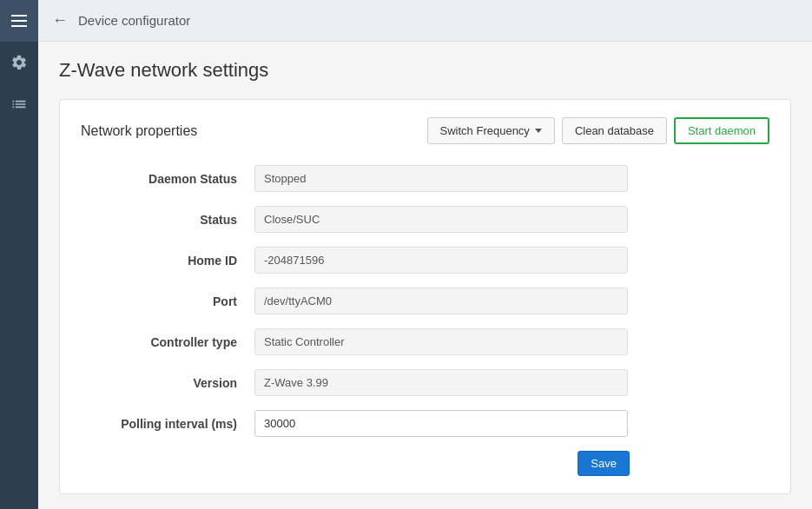  I want to click on clean-database-button: Clean database, so click(615, 130).